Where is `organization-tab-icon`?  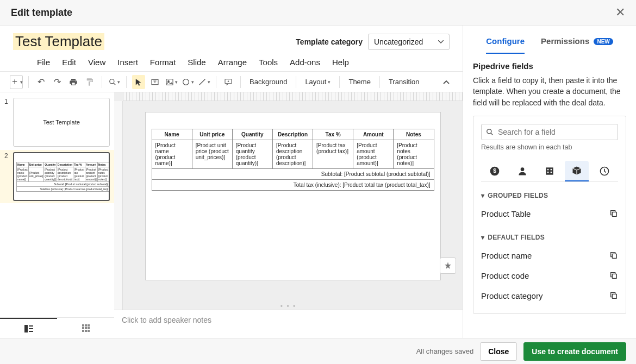
organization-tab-icon is located at coordinates (550, 171).